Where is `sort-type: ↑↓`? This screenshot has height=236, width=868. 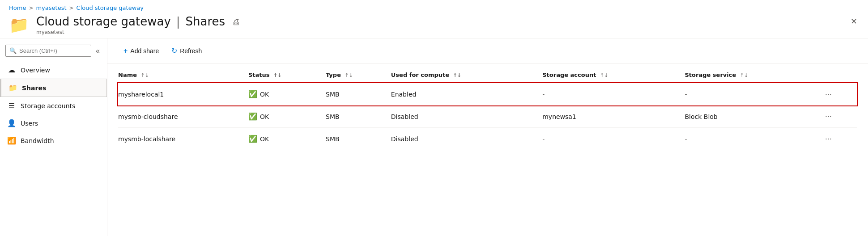 sort-type: ↑↓ is located at coordinates (349, 75).